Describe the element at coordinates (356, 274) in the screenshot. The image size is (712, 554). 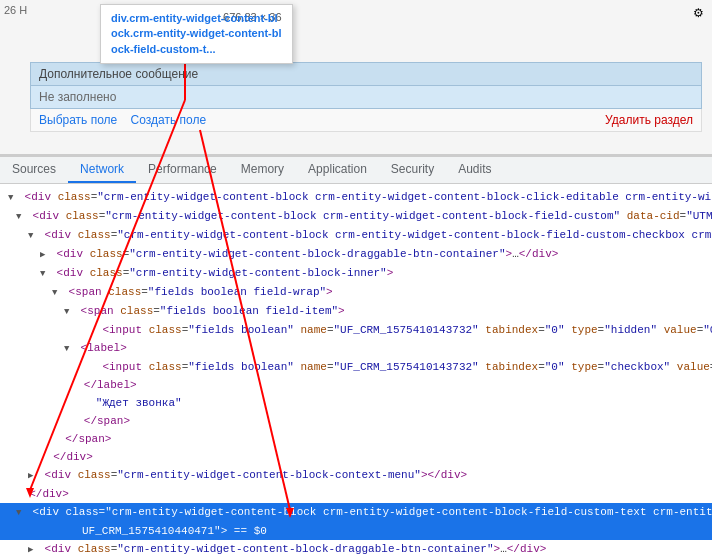
I see `code-line-5: <div class="crm-entity-widget-content-bl…` at that location.